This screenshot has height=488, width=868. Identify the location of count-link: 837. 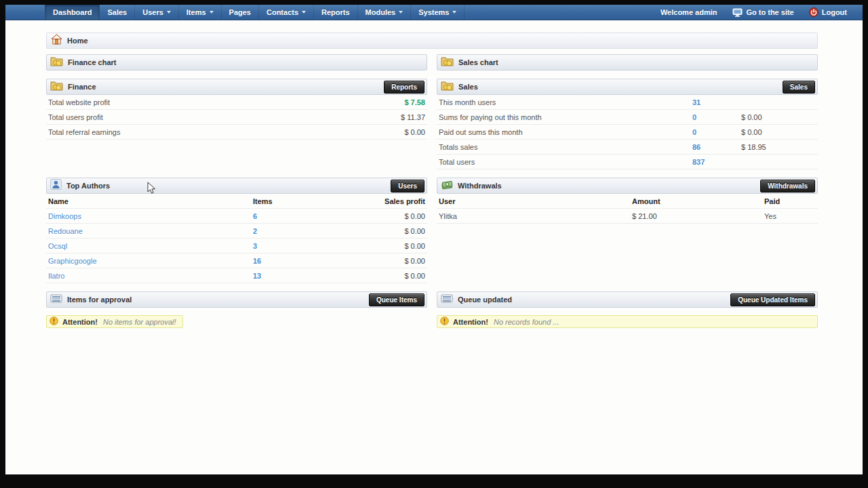
(698, 162).